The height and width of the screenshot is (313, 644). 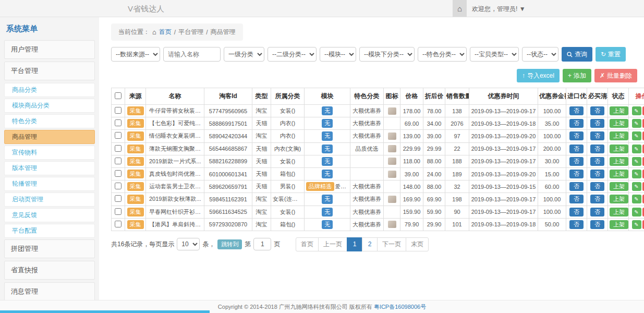 I want to click on sidebar-item: 商品管理, so click(x=50, y=137).